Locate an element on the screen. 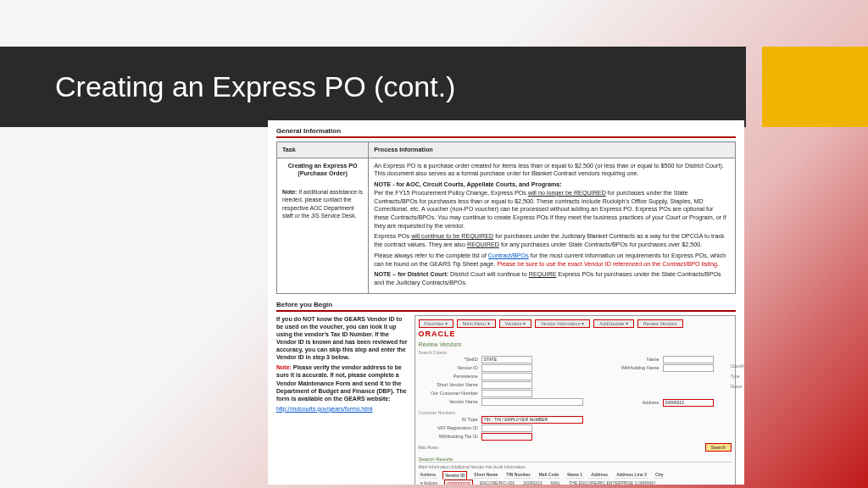 The height and width of the screenshot is (488, 868). tab-review-vendors: Review Vendors is located at coordinates (660, 324).